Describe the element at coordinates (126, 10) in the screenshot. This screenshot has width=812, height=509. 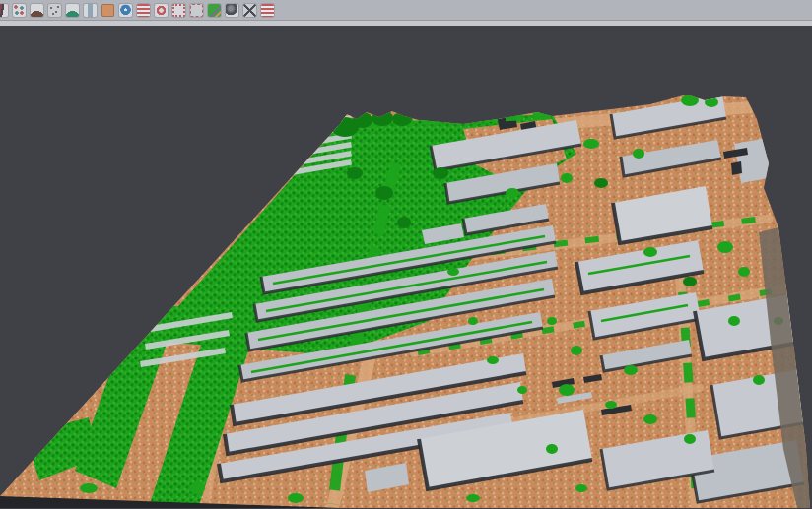
I see `globe-icon` at that location.